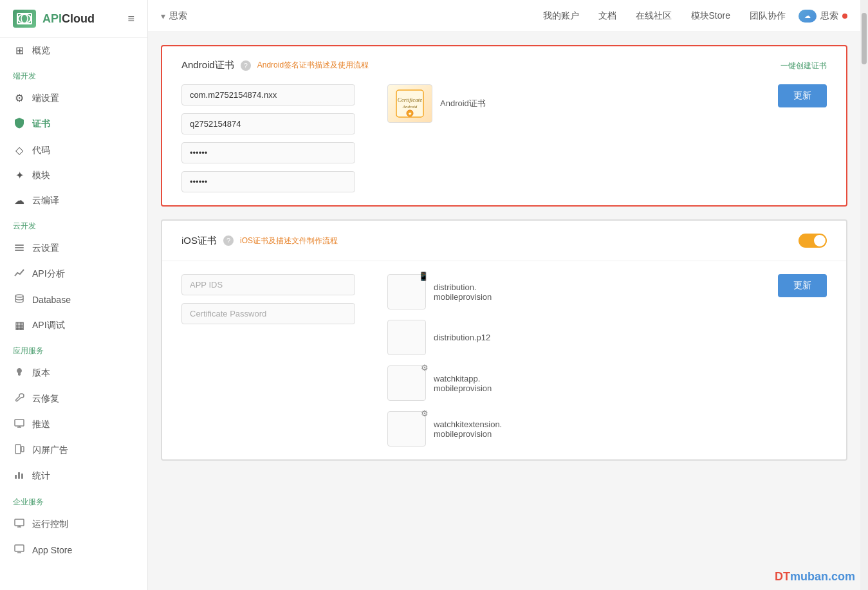 This screenshot has height=590, width=868. I want to click on ios-cert-password-input, so click(268, 314).